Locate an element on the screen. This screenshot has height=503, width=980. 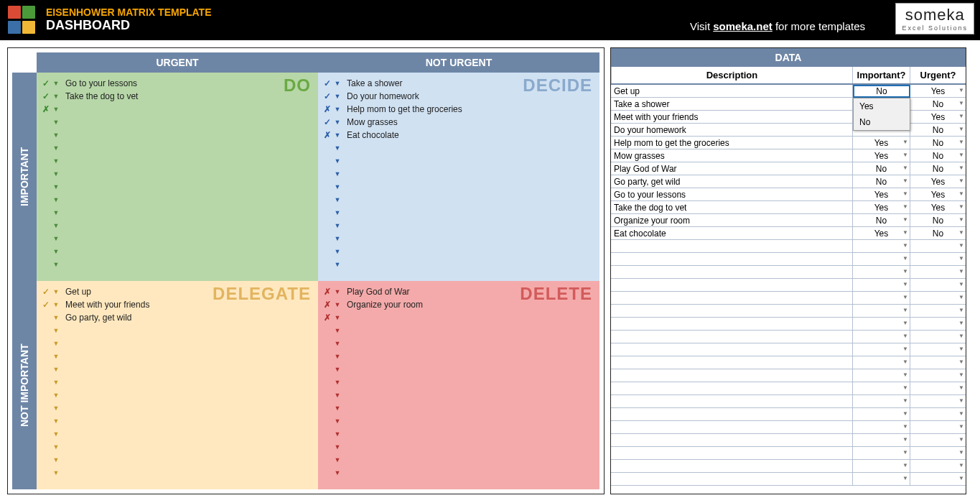
visit-link: someka.net is located at coordinates (742, 26).